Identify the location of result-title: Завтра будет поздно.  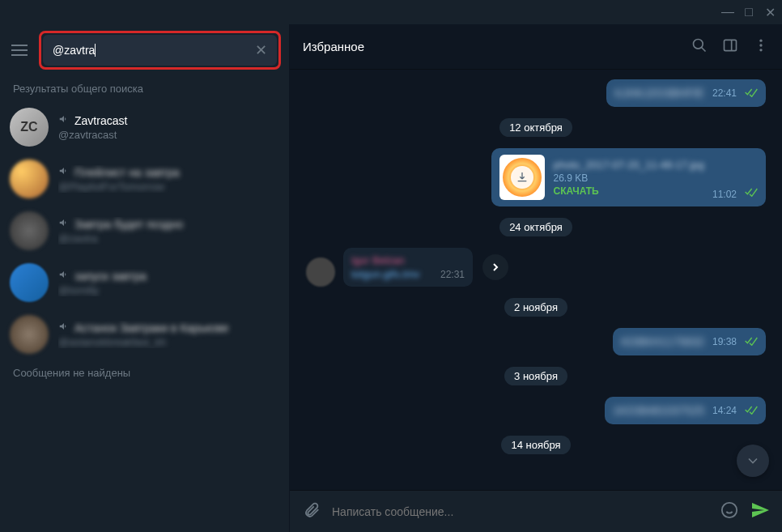
(129, 224).